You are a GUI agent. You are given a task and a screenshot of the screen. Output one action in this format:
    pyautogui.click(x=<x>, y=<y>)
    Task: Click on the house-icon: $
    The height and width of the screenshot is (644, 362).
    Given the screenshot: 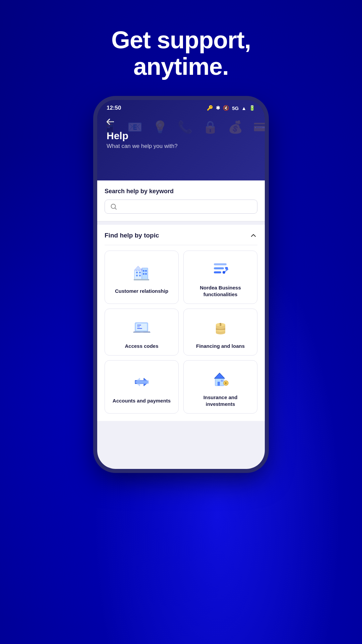 What is the action you would take?
    pyautogui.click(x=221, y=379)
    